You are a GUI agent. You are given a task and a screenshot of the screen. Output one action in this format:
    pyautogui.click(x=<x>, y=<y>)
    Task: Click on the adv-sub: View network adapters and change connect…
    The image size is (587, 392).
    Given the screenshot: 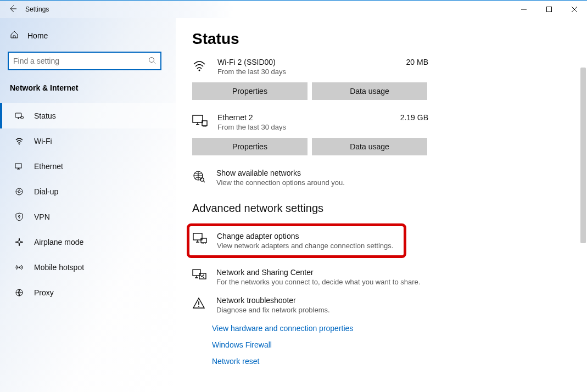 What is the action you would take?
    pyautogui.click(x=305, y=246)
    